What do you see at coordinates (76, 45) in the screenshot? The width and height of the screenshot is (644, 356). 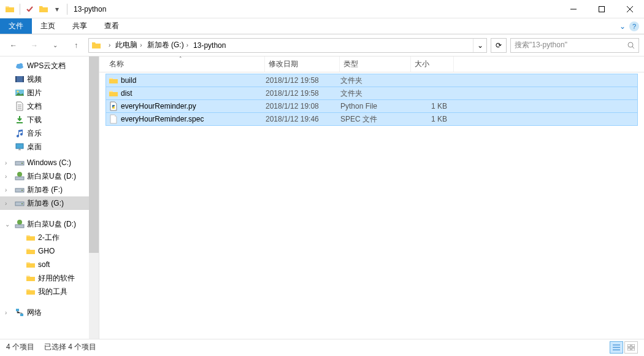 I see `up-button: ↑` at bounding box center [76, 45].